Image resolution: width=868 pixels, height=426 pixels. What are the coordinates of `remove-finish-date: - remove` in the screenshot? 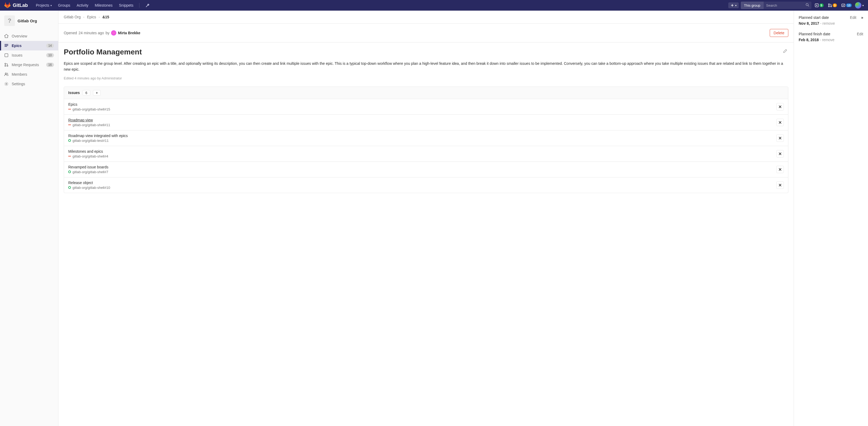 It's located at (827, 40).